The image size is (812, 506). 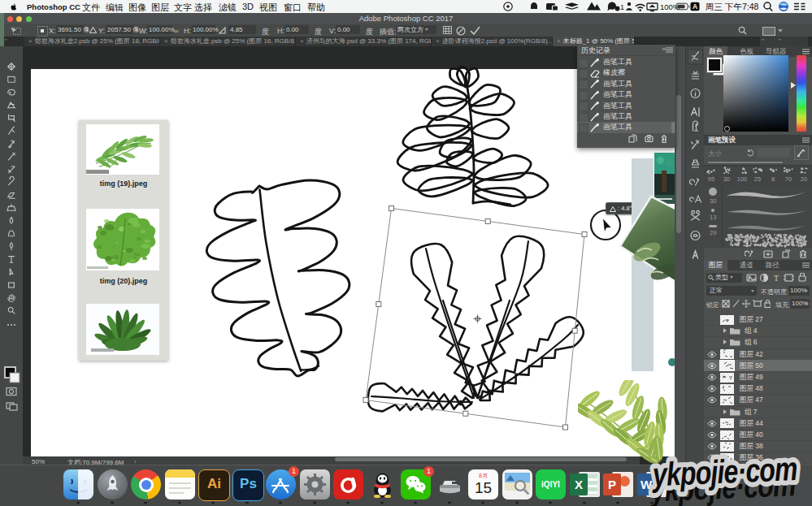 What do you see at coordinates (713, 218) in the screenshot?
I see `svg-text: 13` at bounding box center [713, 218].